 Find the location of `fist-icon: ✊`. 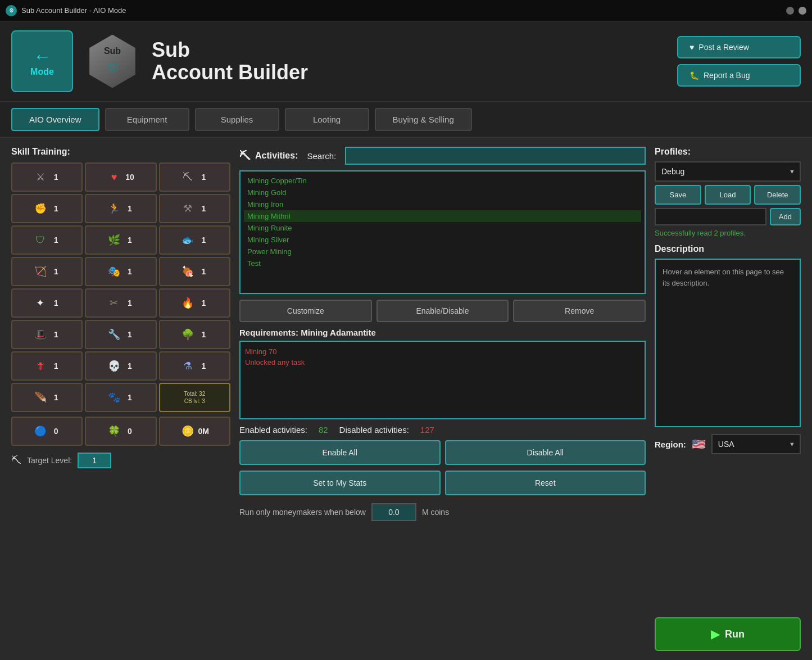

fist-icon: ✊ is located at coordinates (40, 209).